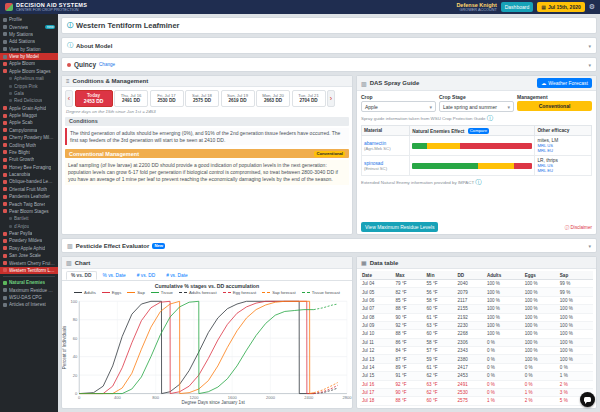 This screenshot has height=412, width=600. What do you see at coordinates (29, 152) in the screenshot?
I see `sidebar-item-fire-blight: Fire Blight` at bounding box center [29, 152].